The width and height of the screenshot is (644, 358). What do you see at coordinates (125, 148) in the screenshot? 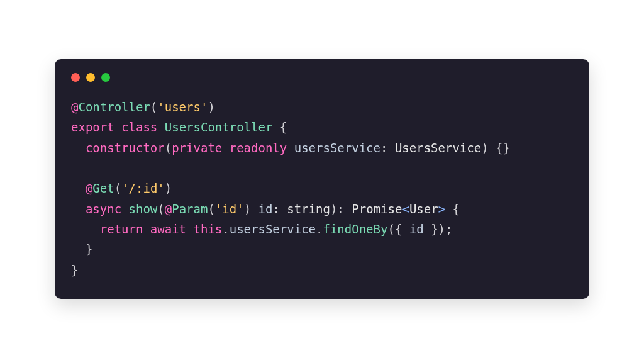
I see `constructor-keyword: constructor` at bounding box center [125, 148].